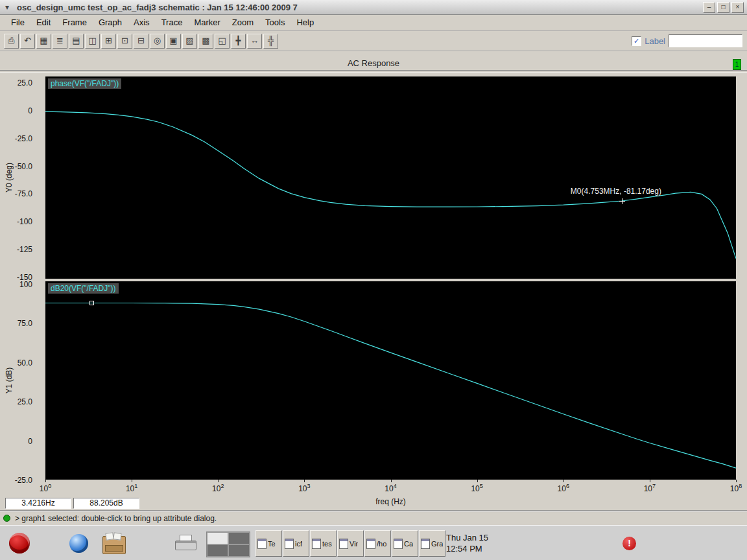 This screenshot has width=747, height=560. What do you see at coordinates (141, 22) in the screenshot?
I see `menu-axis: Axis` at bounding box center [141, 22].